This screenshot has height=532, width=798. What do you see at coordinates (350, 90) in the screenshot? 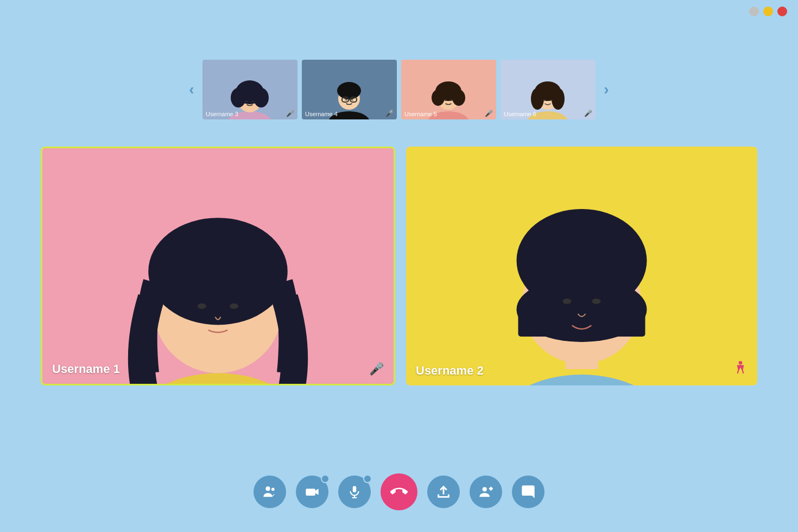
I see `thumbnail-user4: Username 4 🎤` at bounding box center [350, 90].